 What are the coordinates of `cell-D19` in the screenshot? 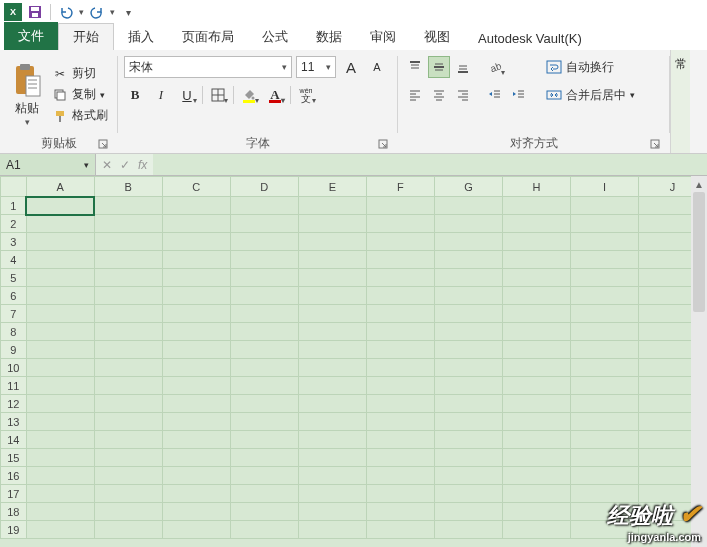 It's located at (264, 530).